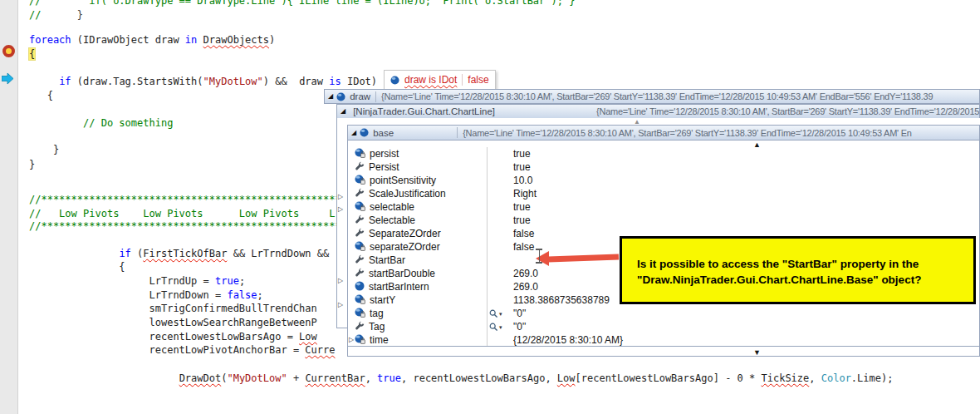 This screenshot has height=414, width=980. What do you see at coordinates (664, 313) in the screenshot?
I see `property-row-tag: tag▾"0"` at bounding box center [664, 313].